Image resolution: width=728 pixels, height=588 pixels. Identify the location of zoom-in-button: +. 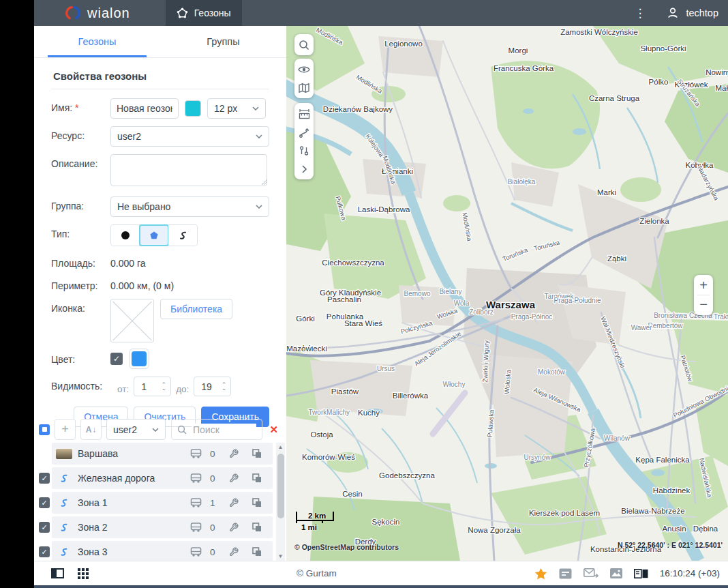
(703, 285).